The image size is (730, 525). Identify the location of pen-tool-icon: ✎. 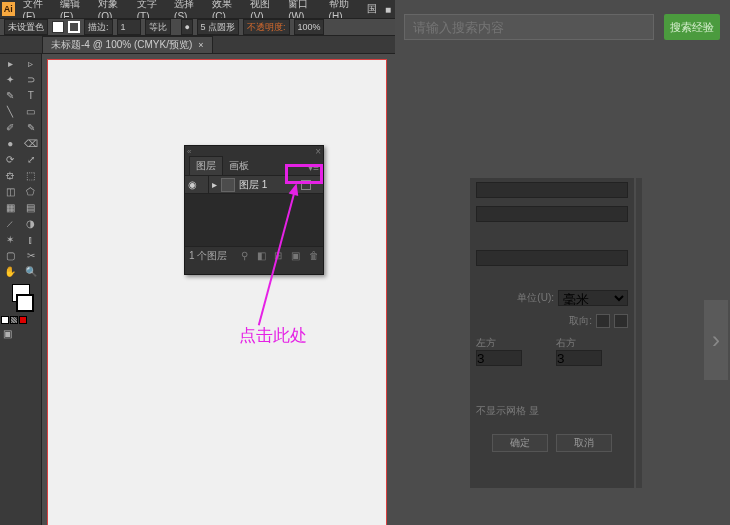
(11, 96).